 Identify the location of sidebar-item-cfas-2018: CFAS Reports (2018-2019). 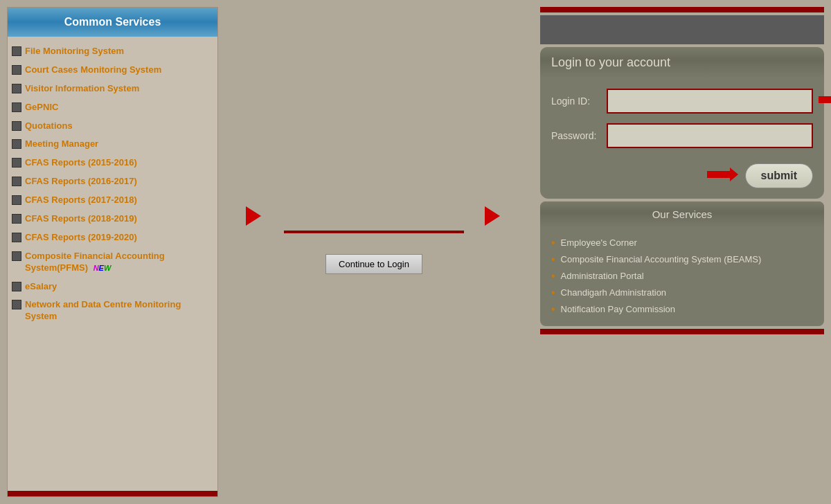
(112, 219).